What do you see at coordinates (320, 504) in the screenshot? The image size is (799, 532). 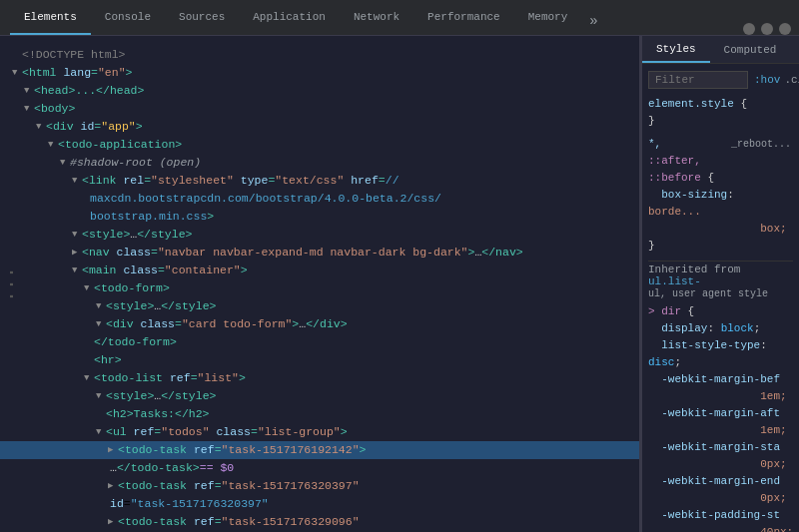 I see `dom-line: id="task-1517176320397"` at bounding box center [320, 504].